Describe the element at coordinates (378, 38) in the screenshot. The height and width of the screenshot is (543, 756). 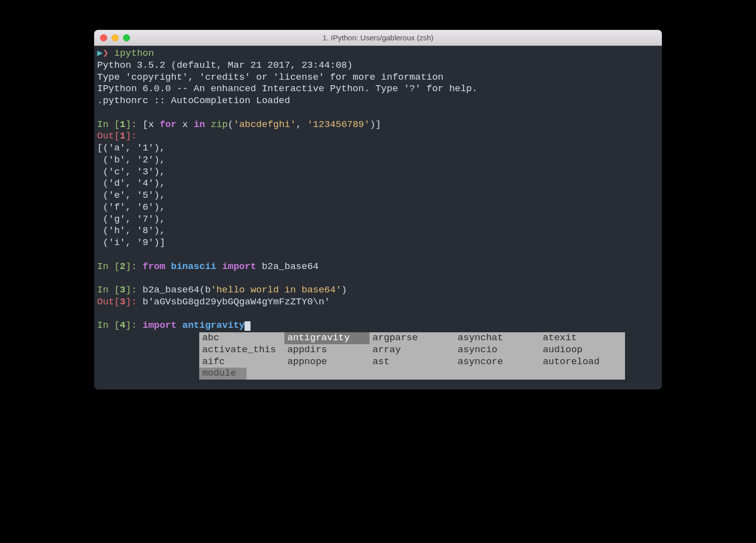
I see `window-title: 1. IPython: Users/gableroux (zsh)` at that location.